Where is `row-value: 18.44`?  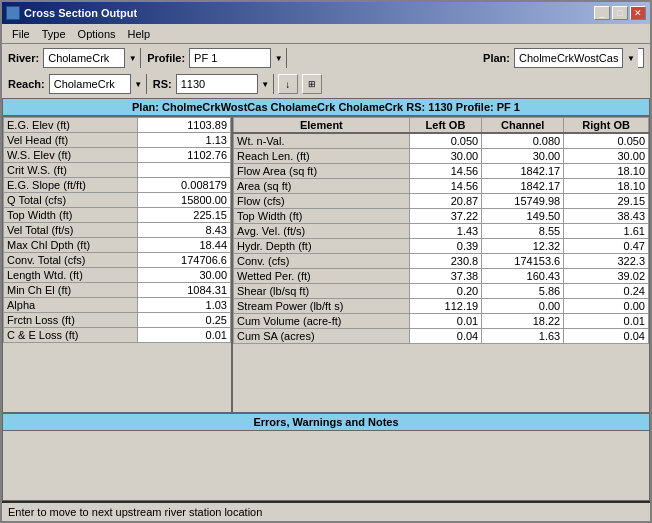 row-value: 18.44 is located at coordinates (184, 246).